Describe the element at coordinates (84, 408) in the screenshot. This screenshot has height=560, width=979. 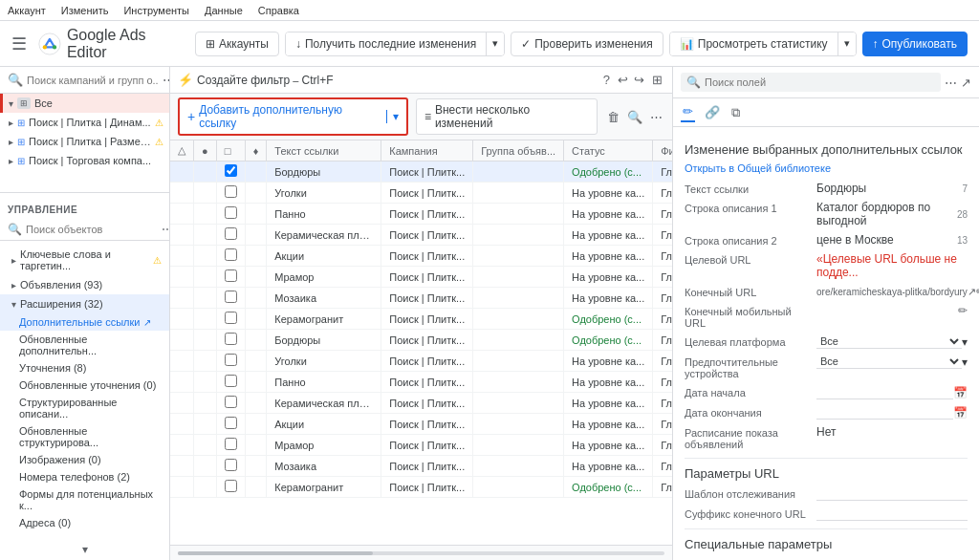
I see `mgmt-sub-item-4: Структурированные описани...` at that location.